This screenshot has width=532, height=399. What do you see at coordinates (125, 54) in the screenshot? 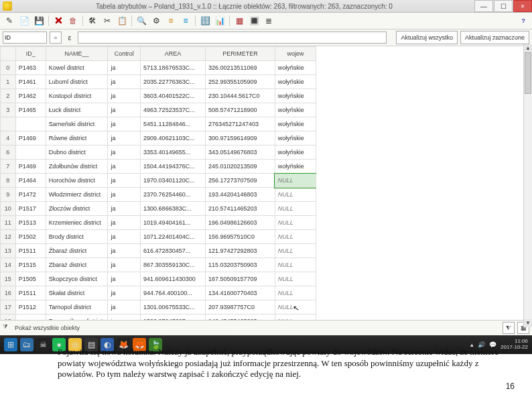
I see `column-header: Control` at bounding box center [125, 54].